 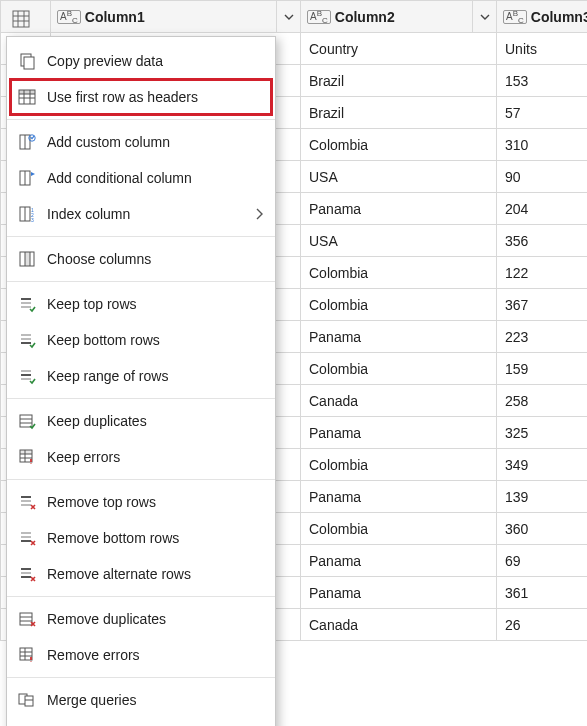 I want to click on column-header-3: ABC Column3, so click(x=542, y=17).